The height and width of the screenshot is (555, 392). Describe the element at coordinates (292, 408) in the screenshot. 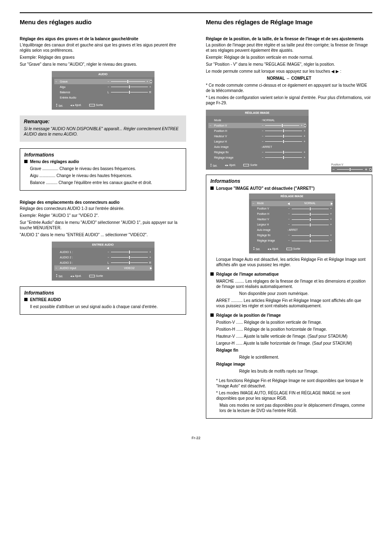

I see `info5-note3: Mais ces modes ne sont pas disponibles p…` at that location.